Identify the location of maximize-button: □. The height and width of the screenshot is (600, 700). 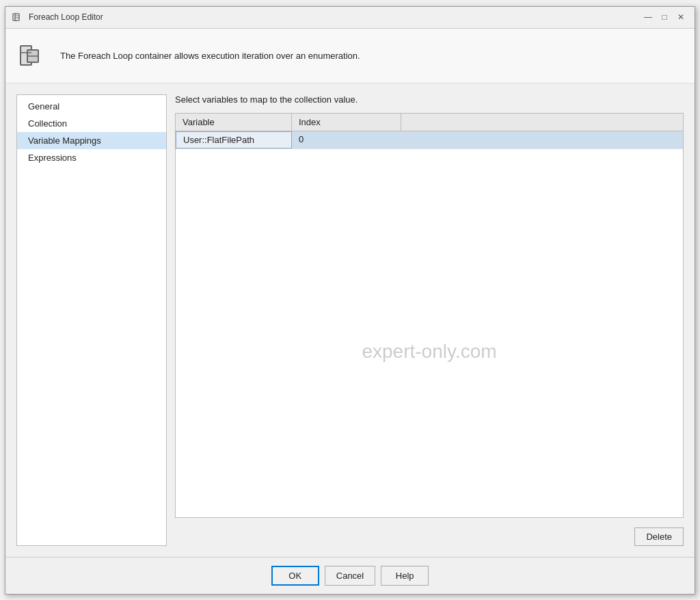
(664, 17).